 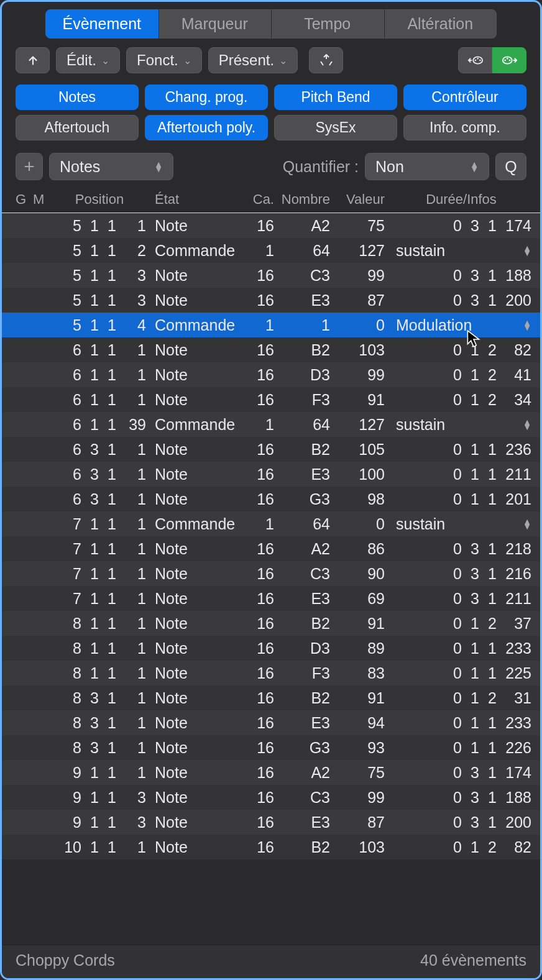 I want to click on table-row: 61139Commande164127sustain▲▼, so click(x=271, y=424).